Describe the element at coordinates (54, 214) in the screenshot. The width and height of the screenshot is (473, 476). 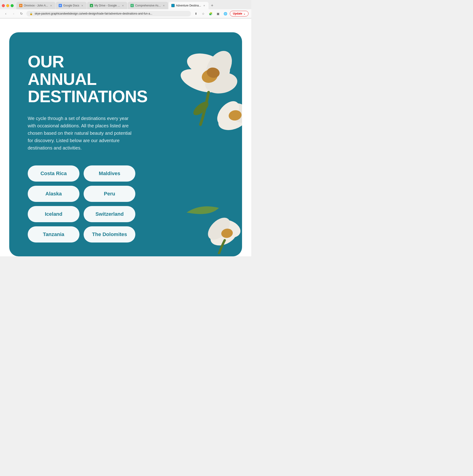
I see `destination-pill-iceland: Iceland` at that location.